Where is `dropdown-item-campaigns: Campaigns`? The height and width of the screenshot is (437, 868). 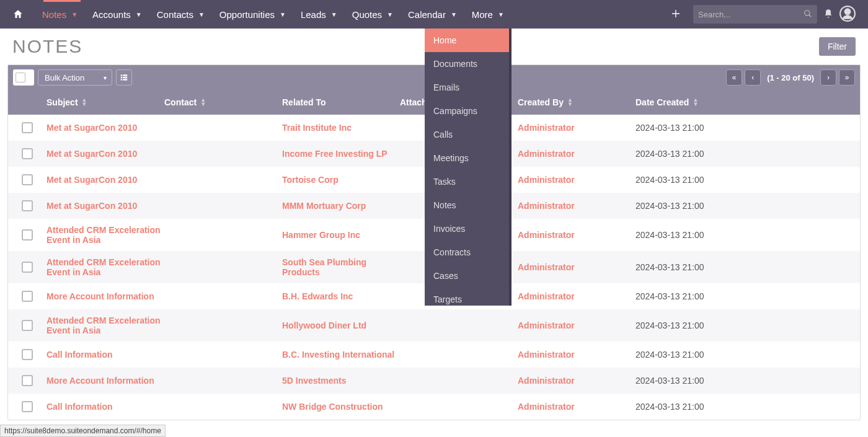 dropdown-item-campaigns: Campaigns is located at coordinates (467, 111).